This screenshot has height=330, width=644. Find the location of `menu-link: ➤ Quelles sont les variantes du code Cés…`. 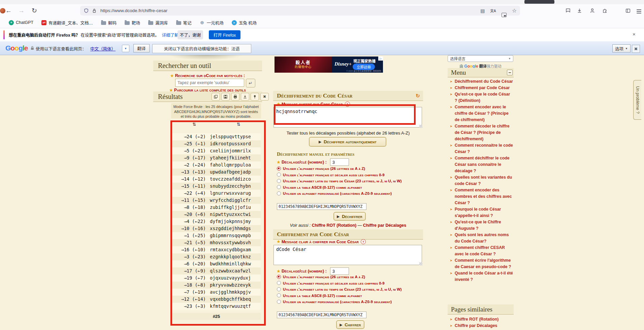

menu-link: ➤ Quelles sont les variantes du code Cés… is located at coordinates (481, 181).